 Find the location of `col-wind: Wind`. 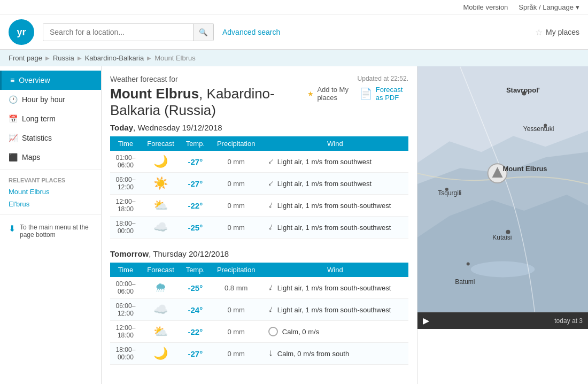

col-wind: Wind is located at coordinates (335, 143).